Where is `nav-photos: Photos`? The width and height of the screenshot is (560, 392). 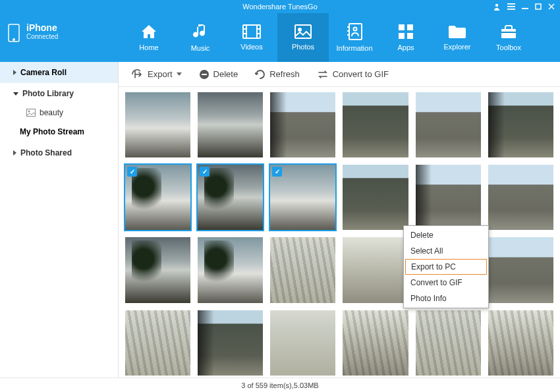 nav-photos: Photos is located at coordinates (303, 38).